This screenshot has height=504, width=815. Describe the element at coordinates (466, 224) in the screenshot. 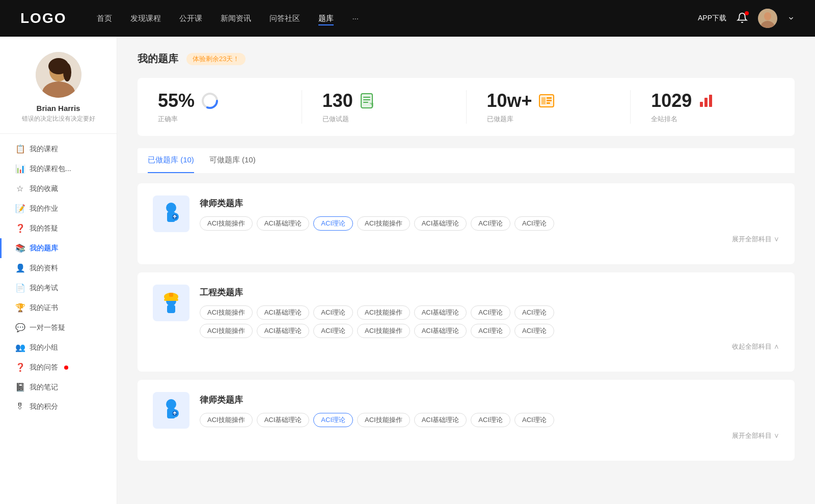

I see `qbank-card-1: 律师类题库 ACI技能操作 ACI基础理论 ACI理论 ACI技能操作 ACI基…` at that location.